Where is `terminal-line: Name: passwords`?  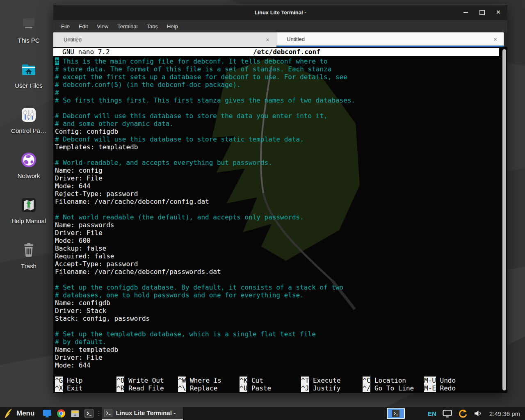
terminal-line: Name: passwords is located at coordinates (277, 225).